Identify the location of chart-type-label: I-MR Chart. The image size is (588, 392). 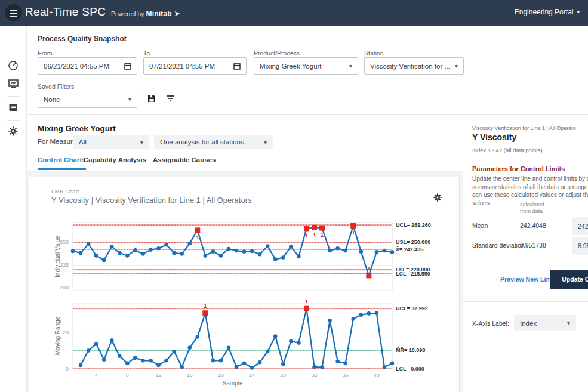
(65, 191).